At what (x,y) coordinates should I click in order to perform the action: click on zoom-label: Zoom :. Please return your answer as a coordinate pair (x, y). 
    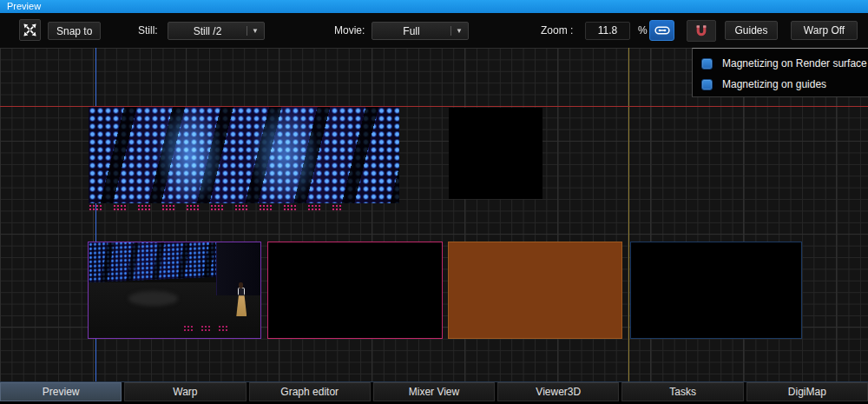
    Looking at the image, I should click on (557, 30).